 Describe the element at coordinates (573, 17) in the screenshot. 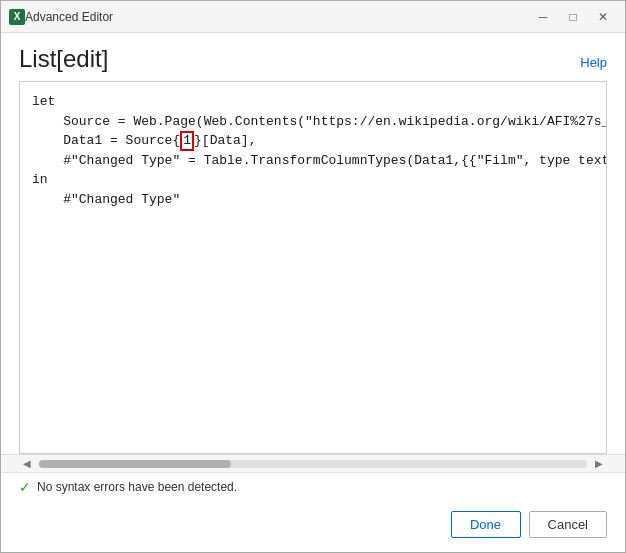

I see `titlebar-controls: ─ □ ✕` at that location.